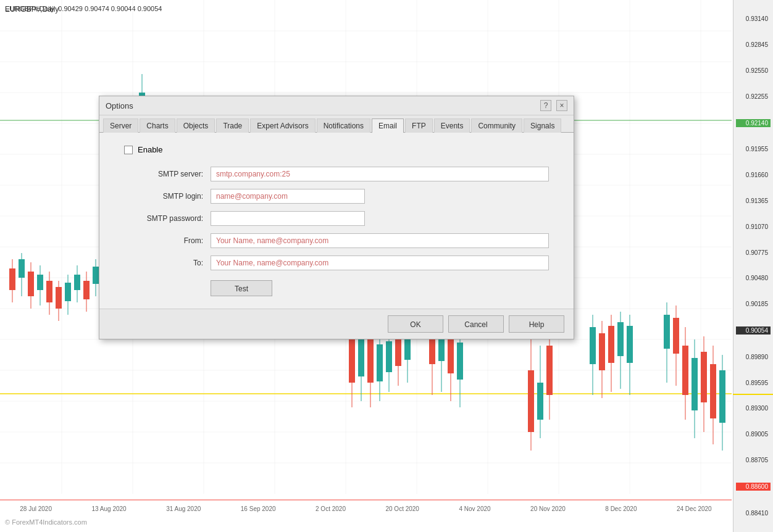 This screenshot has width=773, height=532. Describe the element at coordinates (753, 70) in the screenshot. I see `price-0.92550: 0.92550` at that location.